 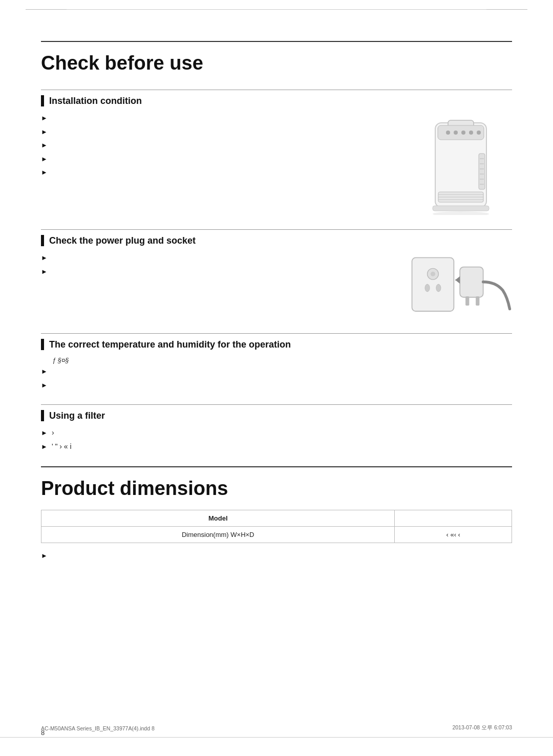 What do you see at coordinates (170, 345) in the screenshot?
I see `section-title-temperature: The correct temperature and humidity for…` at bounding box center [170, 345].